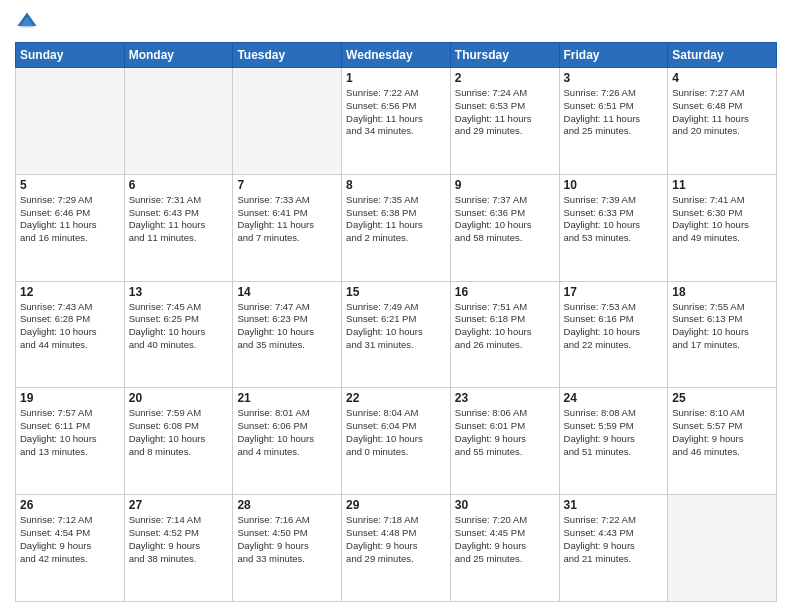 This screenshot has width=792, height=612. I want to click on day-info: Sunrise: 7:45 AM Sunset: 6:25 PM Dayligh…, so click(179, 326).